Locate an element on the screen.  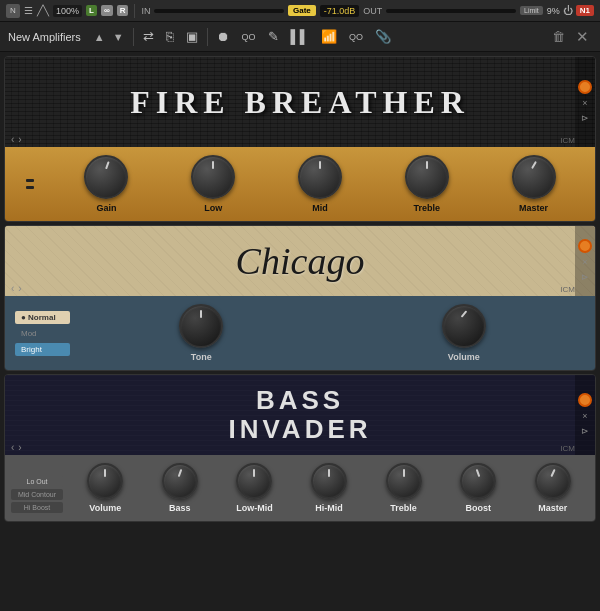
gate-button: Gate is located at coordinates (302, 10).